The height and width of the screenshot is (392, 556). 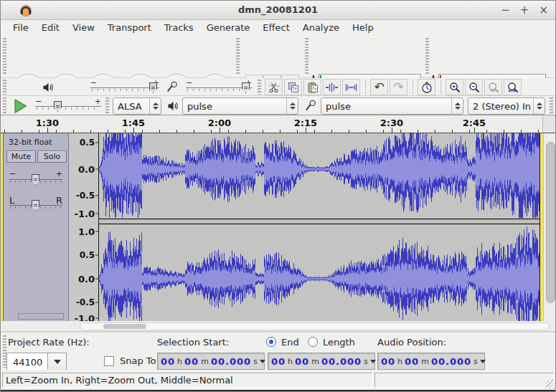 I want to click on transport-toolbar-grip, so click(x=4, y=57).